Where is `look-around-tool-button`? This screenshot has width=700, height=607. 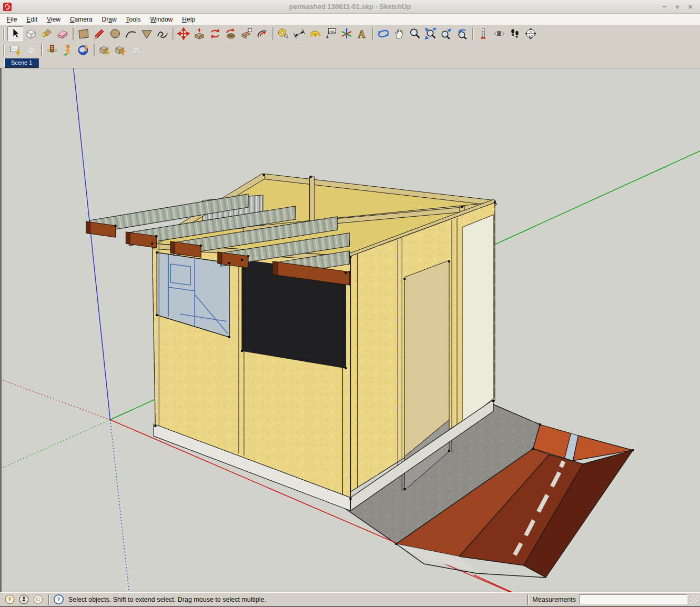 look-around-tool-button is located at coordinates (499, 34).